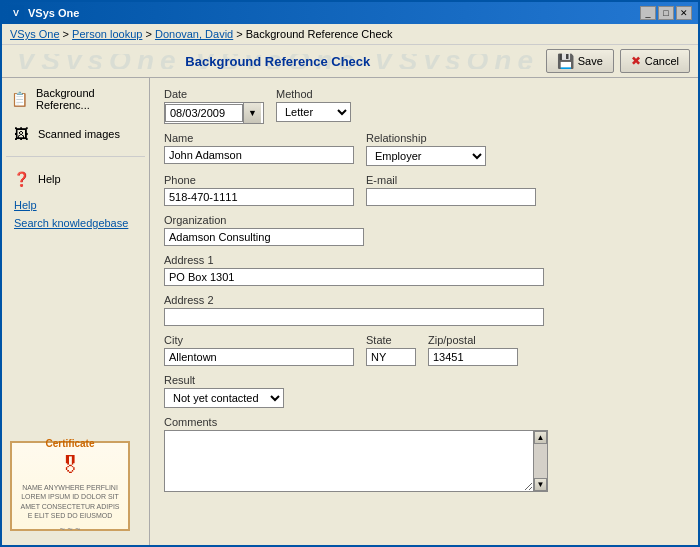 The height and width of the screenshot is (547, 700). What do you see at coordinates (666, 13) in the screenshot?
I see `title-bar-controls: _ □ ✕` at bounding box center [666, 13].